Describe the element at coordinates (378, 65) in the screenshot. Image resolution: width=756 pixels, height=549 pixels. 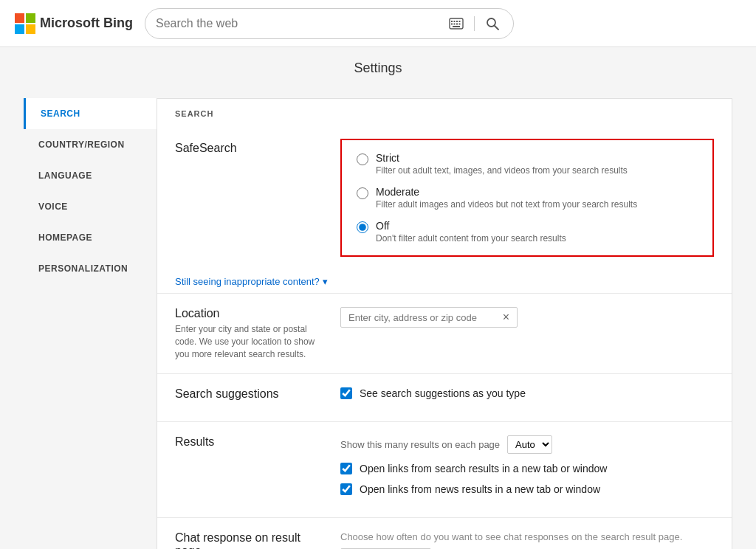
I see `page-title: Settings` at that location.